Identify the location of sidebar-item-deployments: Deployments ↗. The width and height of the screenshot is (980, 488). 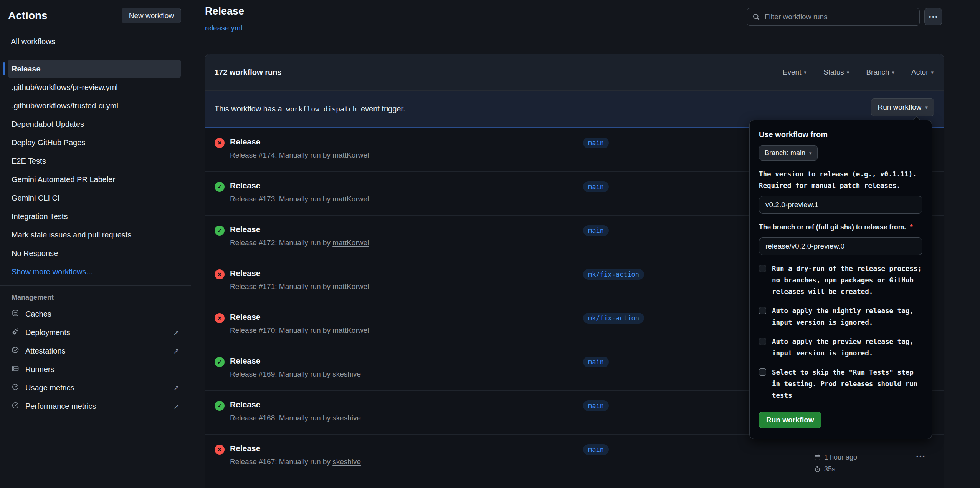
(95, 332).